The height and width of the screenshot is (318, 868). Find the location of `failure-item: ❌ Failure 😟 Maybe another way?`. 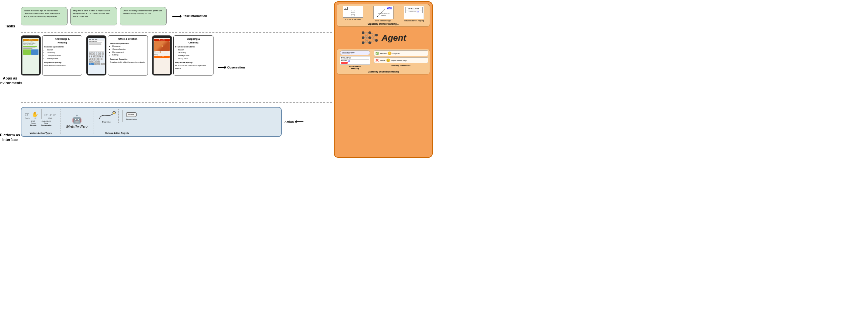

failure-item: ❌ Failure 😟 Maybe another way? is located at coordinates (401, 61).